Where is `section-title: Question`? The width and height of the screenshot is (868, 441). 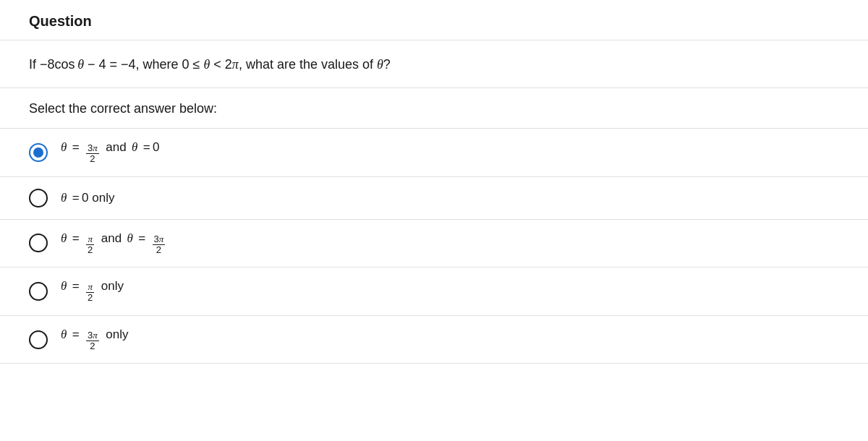
section-title: Question is located at coordinates (434, 20).